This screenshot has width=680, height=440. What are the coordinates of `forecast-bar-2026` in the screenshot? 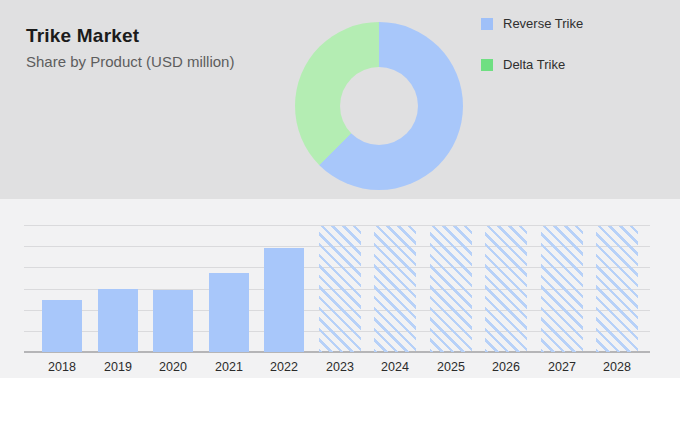 It's located at (506, 289).